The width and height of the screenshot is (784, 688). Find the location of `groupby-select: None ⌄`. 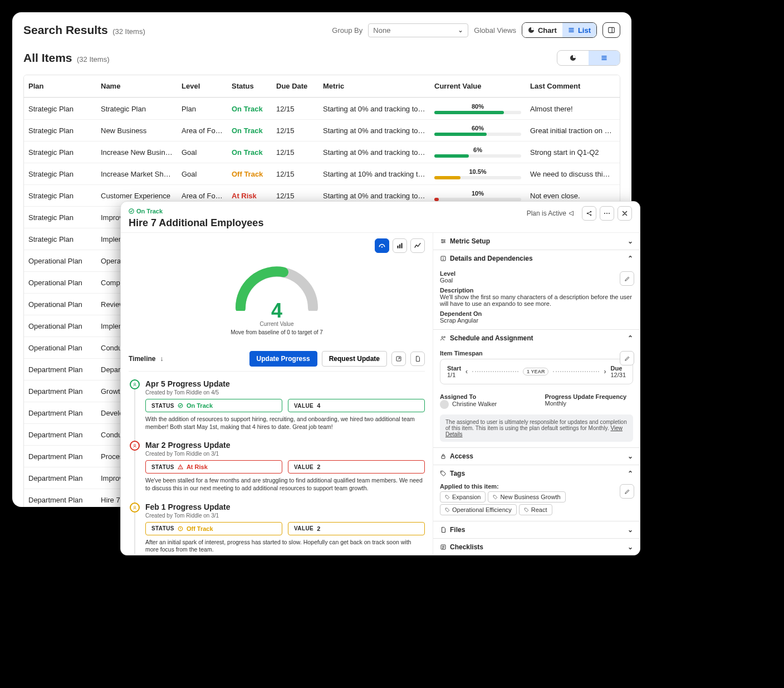

groupby-select: None ⌄ is located at coordinates (418, 30).